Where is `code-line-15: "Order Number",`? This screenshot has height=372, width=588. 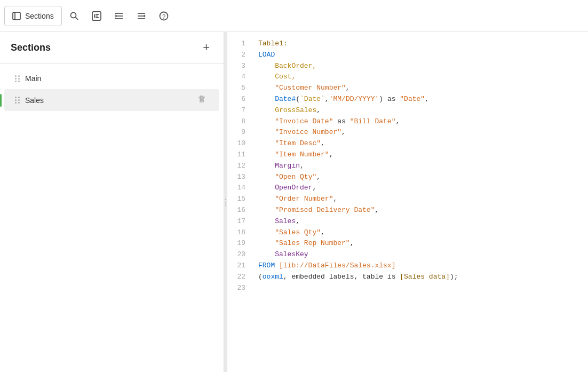 code-line-15: "Order Number", is located at coordinates (421, 200).